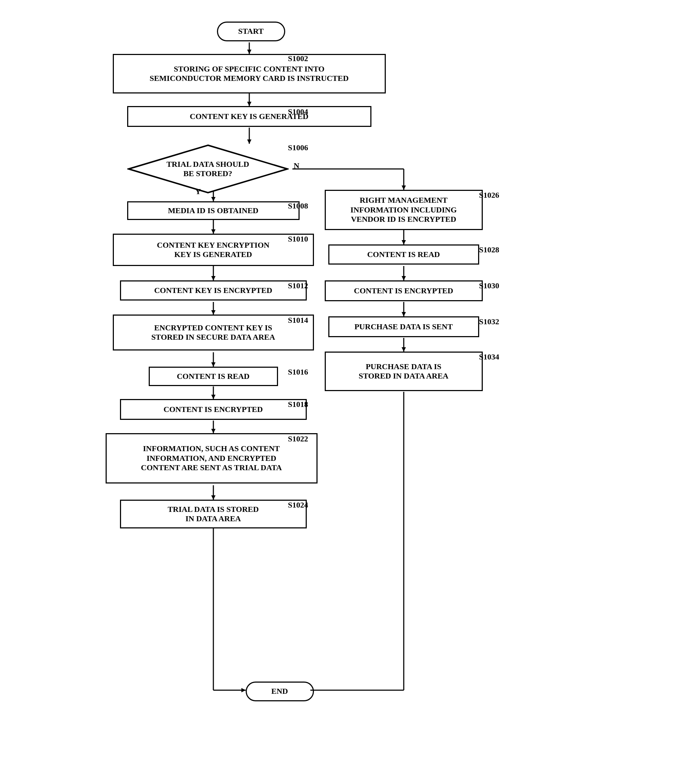 This screenshot has height=784, width=685. I want to click on s1016-step-label: S1016, so click(298, 372).